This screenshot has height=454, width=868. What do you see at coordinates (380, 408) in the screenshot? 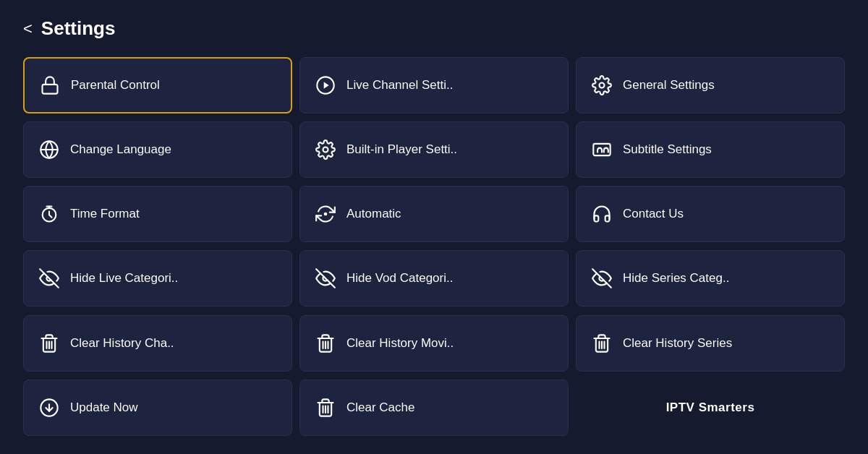
I see `grid-item-label: Clear Cache` at bounding box center [380, 408].